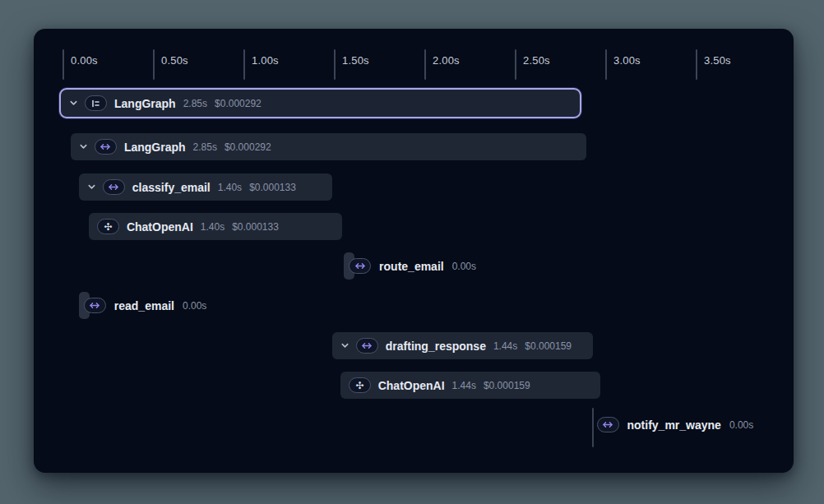 The width and height of the screenshot is (824, 504). I want to click on ruler-tick-label: 2.00s, so click(446, 61).